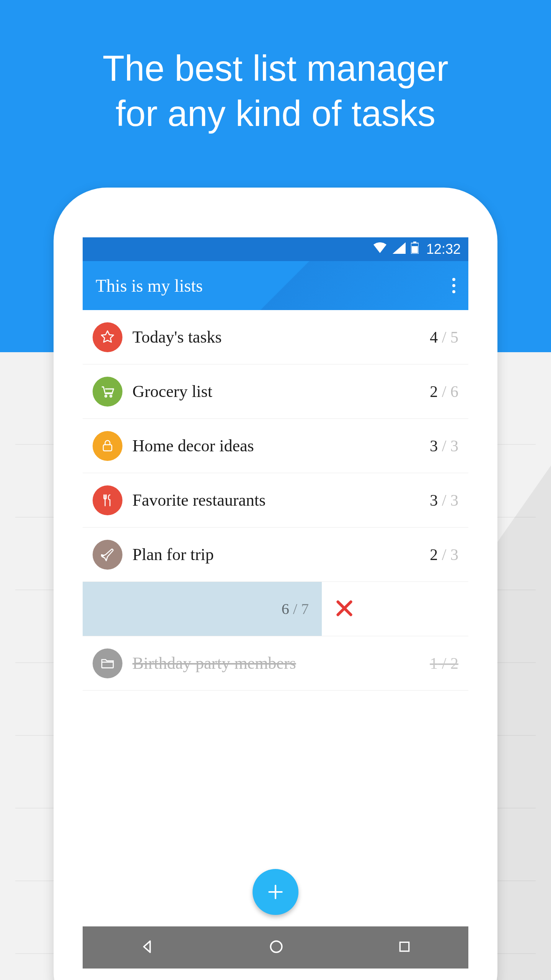  I want to click on android-nav-bar, so click(276, 947).